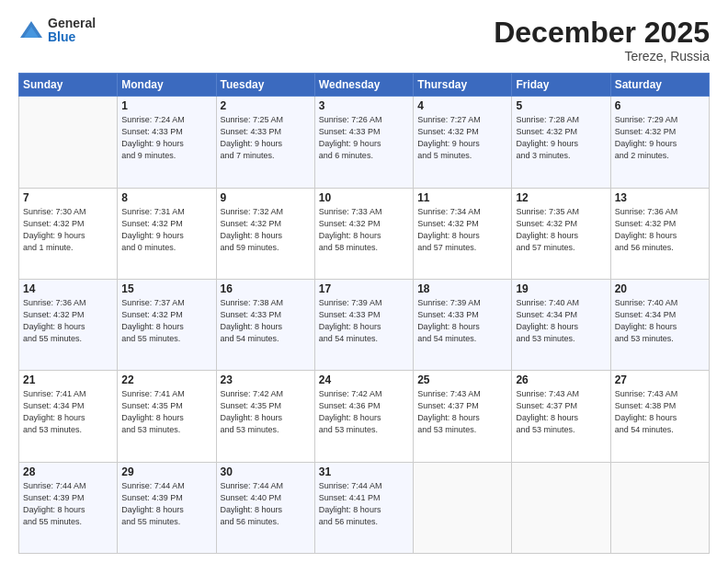 The image size is (728, 563). I want to click on day-info: Sunrise: 7:41 AMSunset: 4:35 PMDaylight:…, so click(166, 412).